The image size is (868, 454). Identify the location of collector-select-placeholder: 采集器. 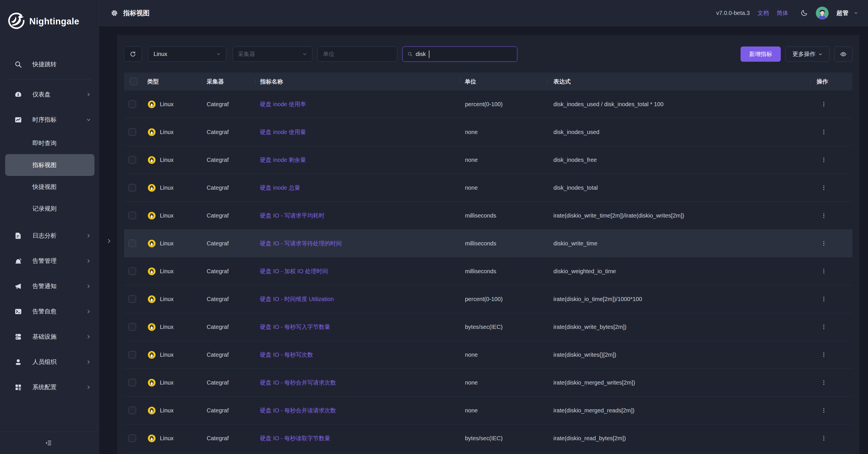
(247, 54).